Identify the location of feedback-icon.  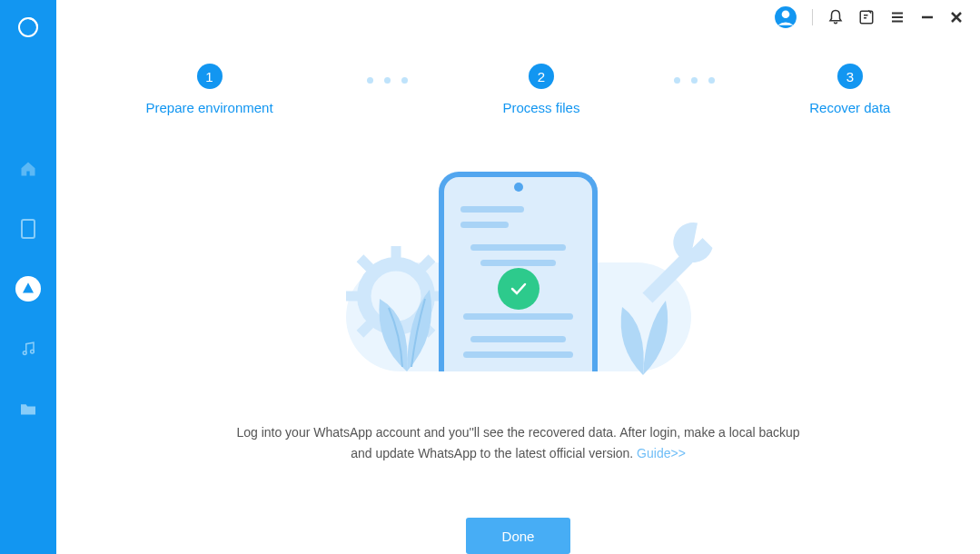
(866, 17).